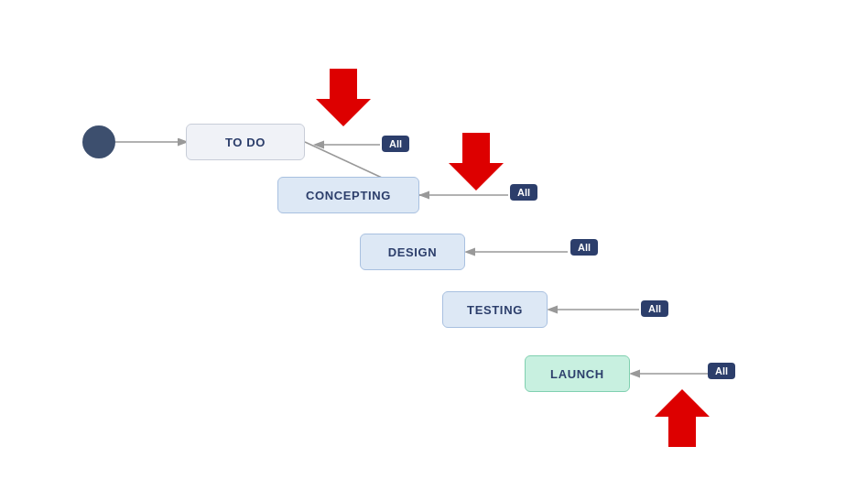 This screenshot has height=479, width=868. Describe the element at coordinates (99, 142) in the screenshot. I see `start-circle` at that location.